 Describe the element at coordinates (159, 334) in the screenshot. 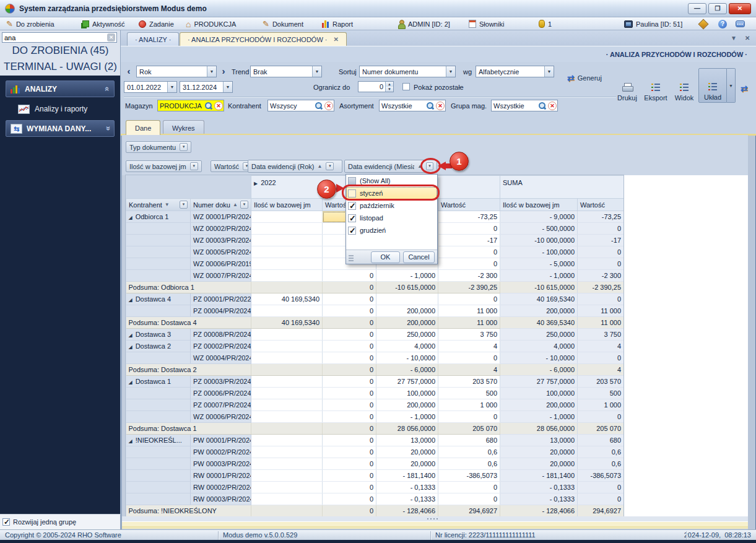

I see `kontrahent-cell: ◢Dostawca 3` at that location.